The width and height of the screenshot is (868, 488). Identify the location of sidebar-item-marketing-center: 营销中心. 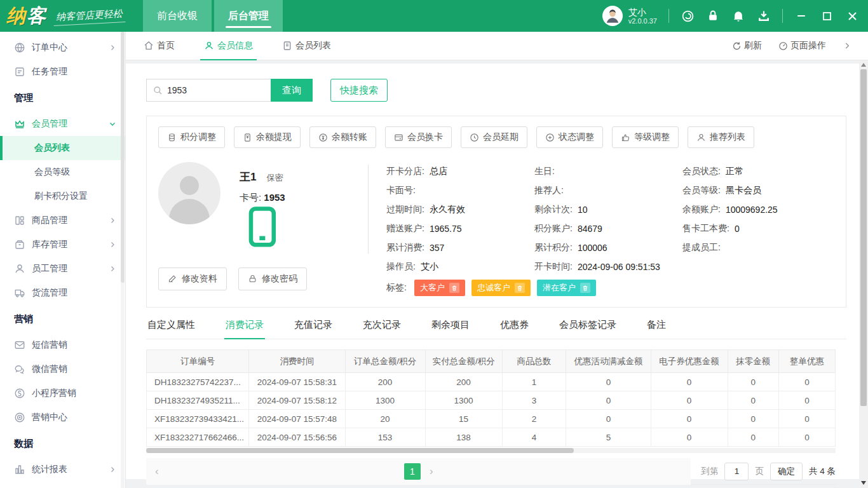
(62, 417).